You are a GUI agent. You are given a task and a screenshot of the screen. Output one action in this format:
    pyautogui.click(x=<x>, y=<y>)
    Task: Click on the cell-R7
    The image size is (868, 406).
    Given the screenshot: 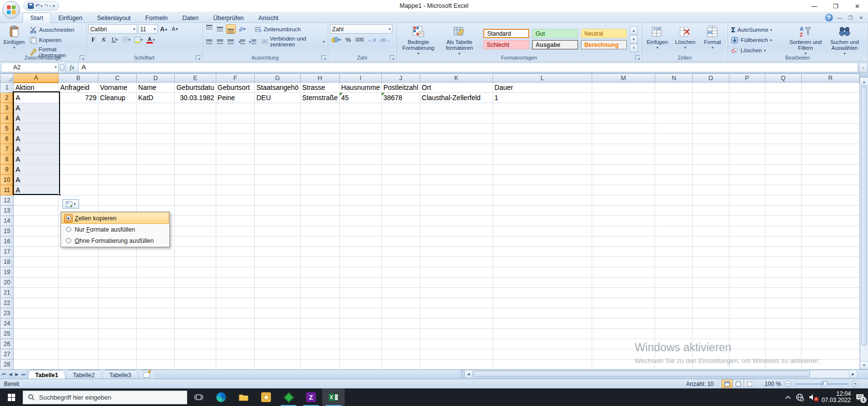 What is the action you would take?
    pyautogui.click(x=830, y=150)
    